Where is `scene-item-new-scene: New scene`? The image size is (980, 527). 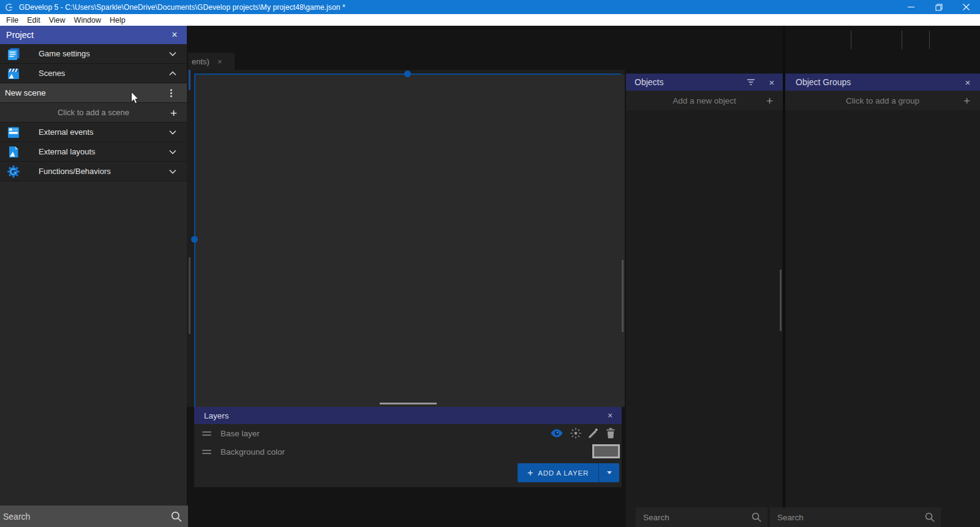 scene-item-new-scene: New scene is located at coordinates (93, 93).